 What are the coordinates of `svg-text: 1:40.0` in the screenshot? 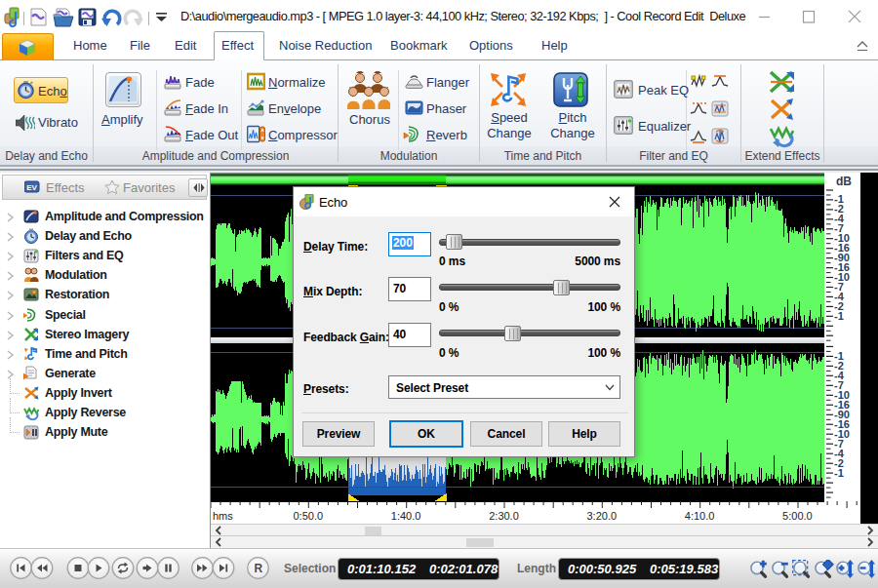 It's located at (406, 516).